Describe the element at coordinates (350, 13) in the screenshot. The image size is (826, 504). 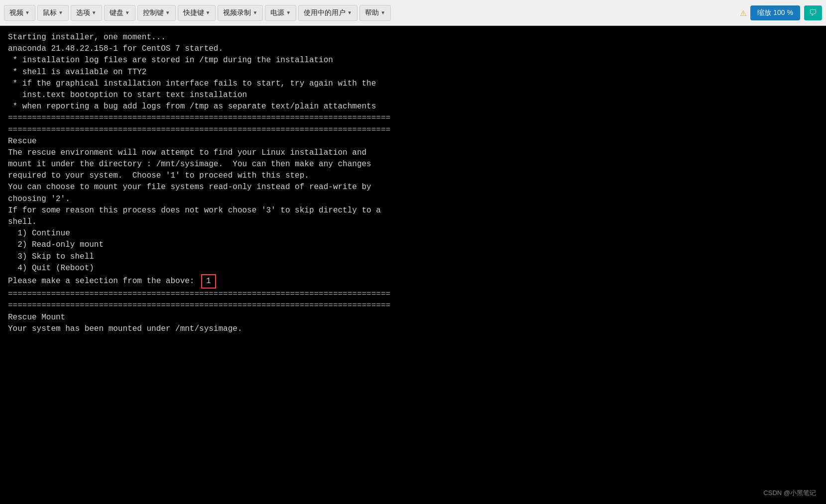
I see `chevron-user-icon: ▼` at that location.